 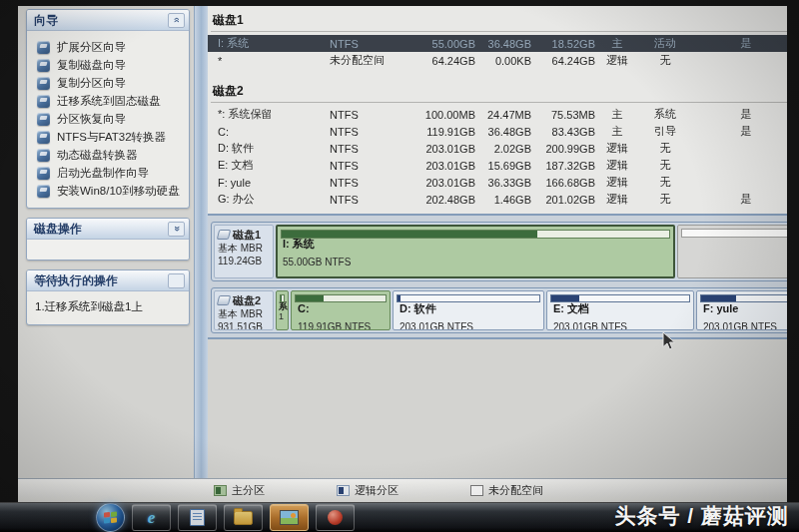 What do you see at coordinates (475, 252) in the screenshot?
I see `disk-map-block: I: 系统 55.00GB NTFS` at bounding box center [475, 252].